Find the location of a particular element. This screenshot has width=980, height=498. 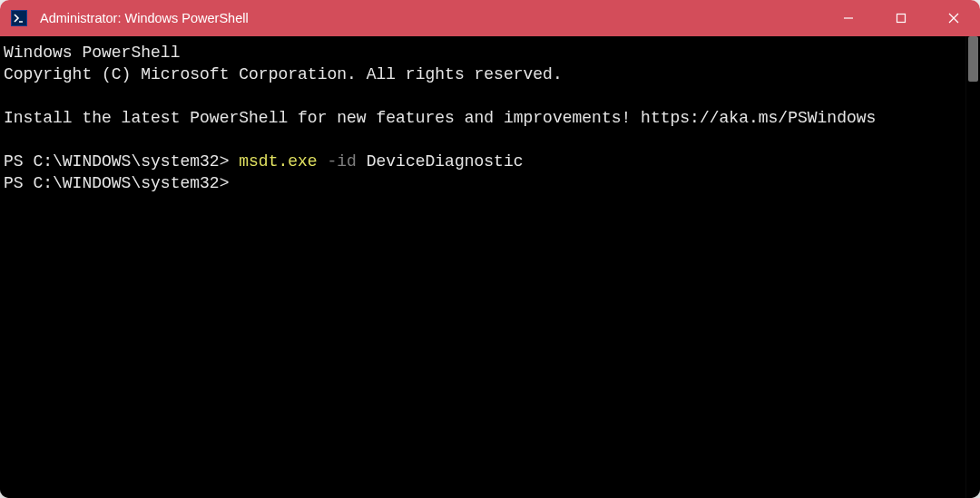

titlebar: Administrator: Windows PowerShell is located at coordinates (490, 18).